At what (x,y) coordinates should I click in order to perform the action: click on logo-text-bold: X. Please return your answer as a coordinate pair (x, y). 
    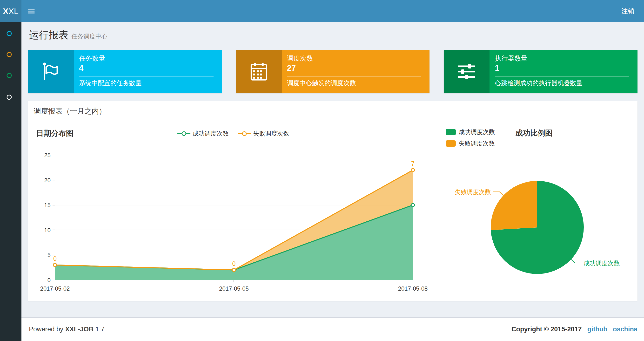
    Looking at the image, I should click on (6, 11).